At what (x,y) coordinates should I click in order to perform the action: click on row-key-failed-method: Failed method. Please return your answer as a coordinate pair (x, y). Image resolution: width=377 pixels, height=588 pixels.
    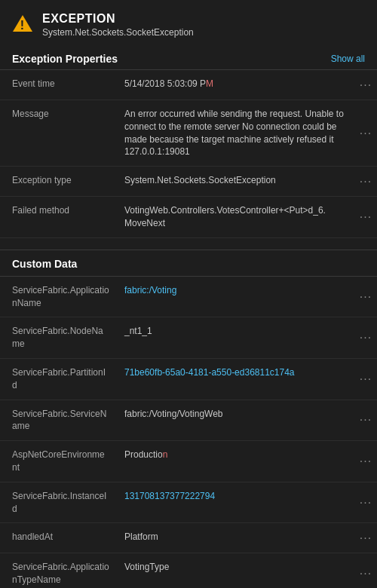
    Looking at the image, I should click on (59, 217).